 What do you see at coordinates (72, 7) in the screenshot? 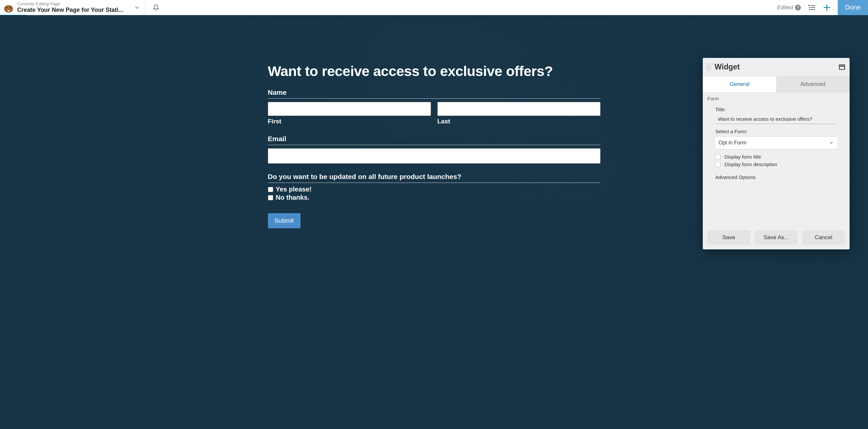
I see `page-switcher: Currently Editing Page Create Your New P…` at bounding box center [72, 7].